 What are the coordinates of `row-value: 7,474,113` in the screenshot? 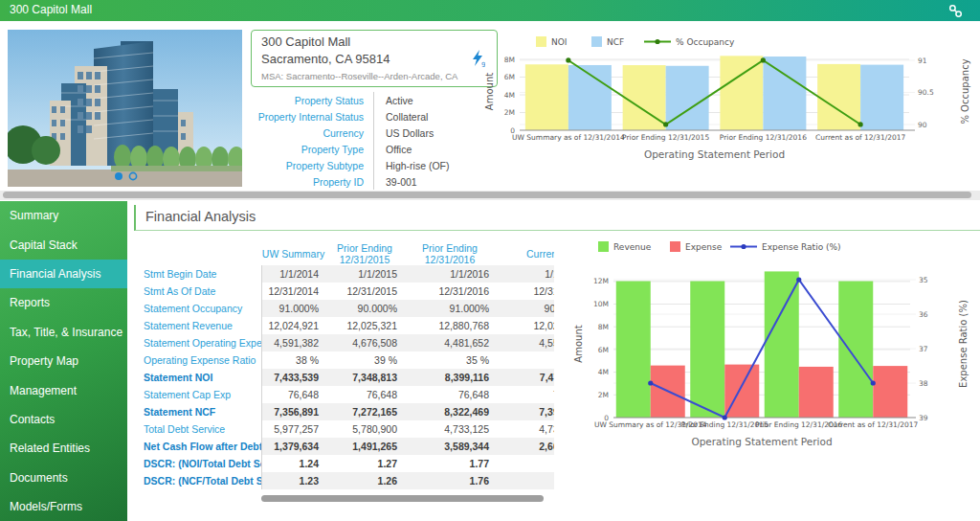 It's located at (524, 377).